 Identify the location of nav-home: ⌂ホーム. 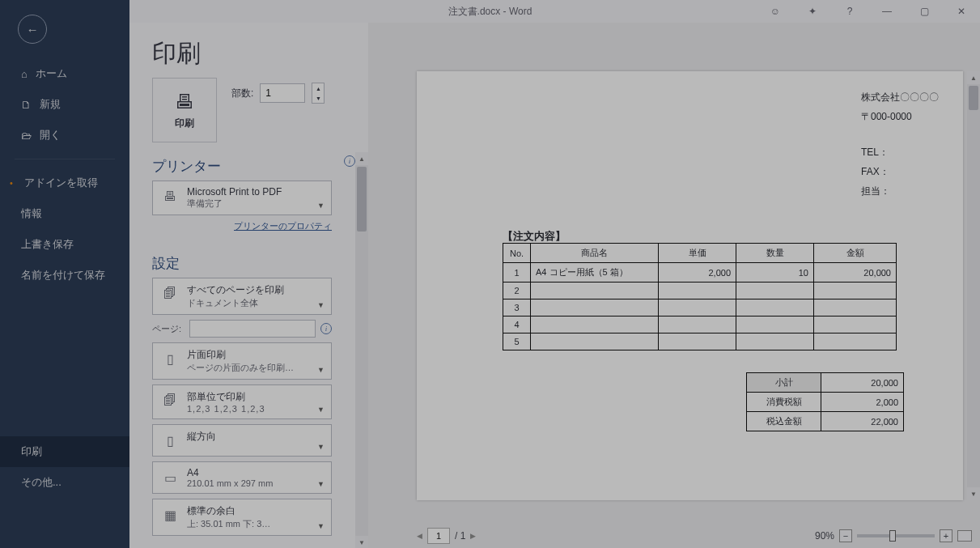
(65, 74).